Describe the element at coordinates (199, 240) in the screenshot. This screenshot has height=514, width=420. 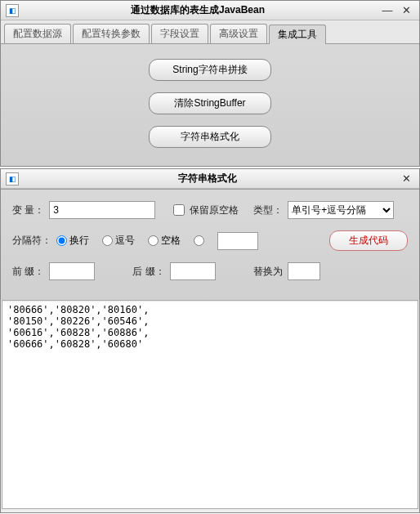
I see `radio-custom` at that location.